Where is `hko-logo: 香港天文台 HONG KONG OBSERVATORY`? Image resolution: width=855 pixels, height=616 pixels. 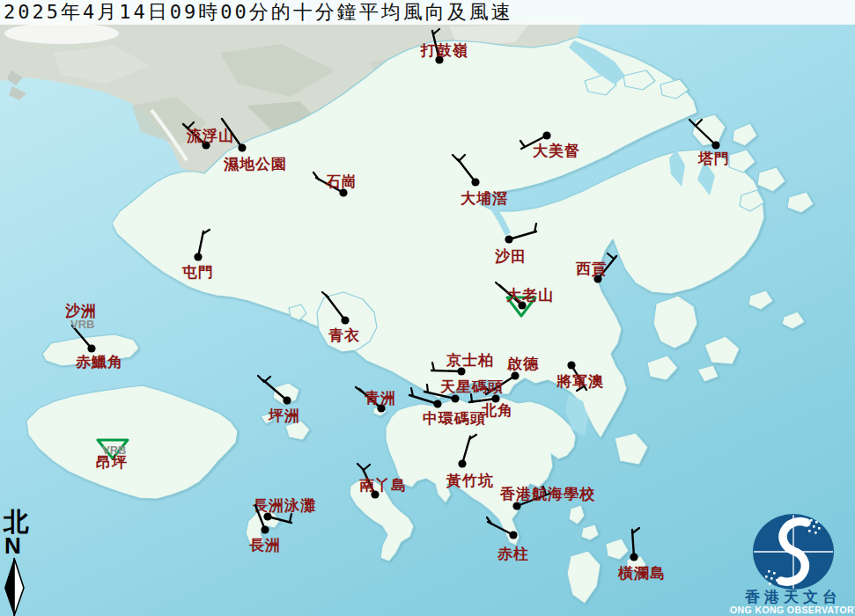
hko-logo: 香港天文台 HONG KONG OBSERVATORY is located at coordinates (792, 563).